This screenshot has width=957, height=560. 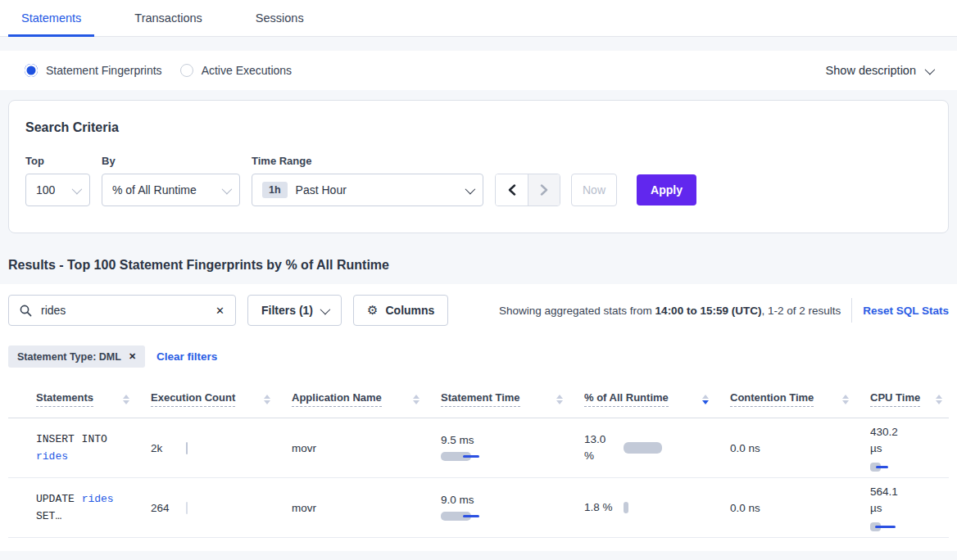 I want to click on results-toolbar: ✕ Filters (1) ⚙ Columns Showing aggregat…, so click(x=478, y=310).